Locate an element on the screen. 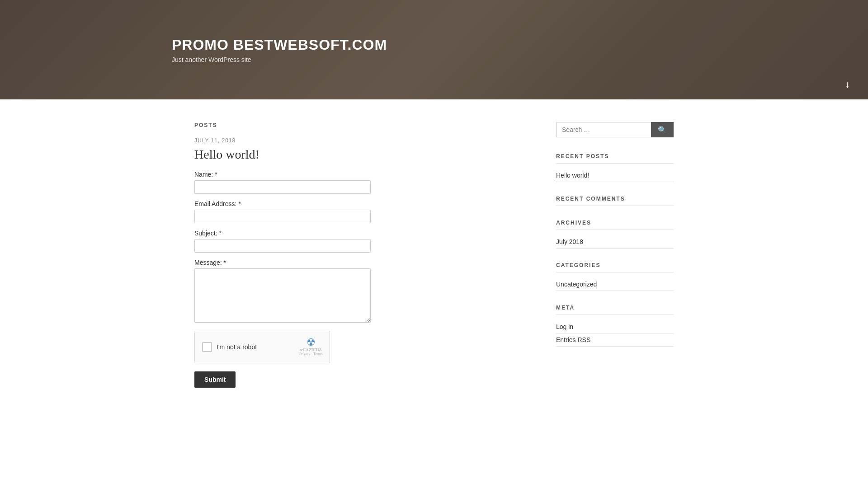 Image resolution: width=868 pixels, height=488 pixels. recent-comments-title: RECENT COMMENTS is located at coordinates (615, 201).